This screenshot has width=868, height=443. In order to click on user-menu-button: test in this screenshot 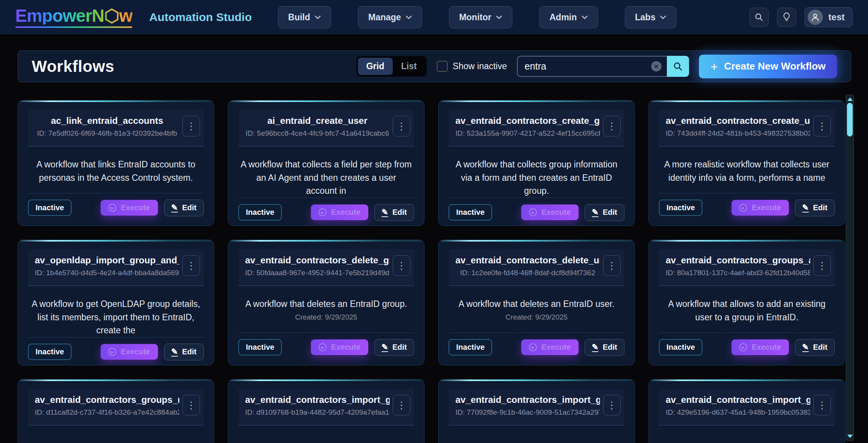, I will do `click(829, 17)`.